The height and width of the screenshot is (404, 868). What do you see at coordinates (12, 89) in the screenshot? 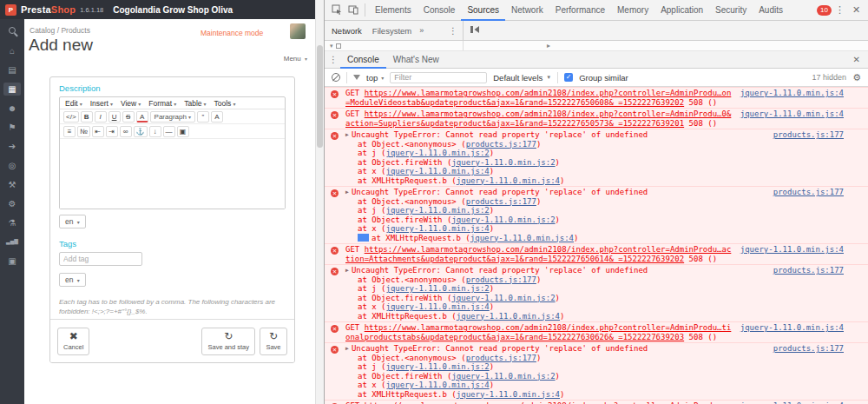
I see `catalog-icon: ▦` at bounding box center [12, 89].